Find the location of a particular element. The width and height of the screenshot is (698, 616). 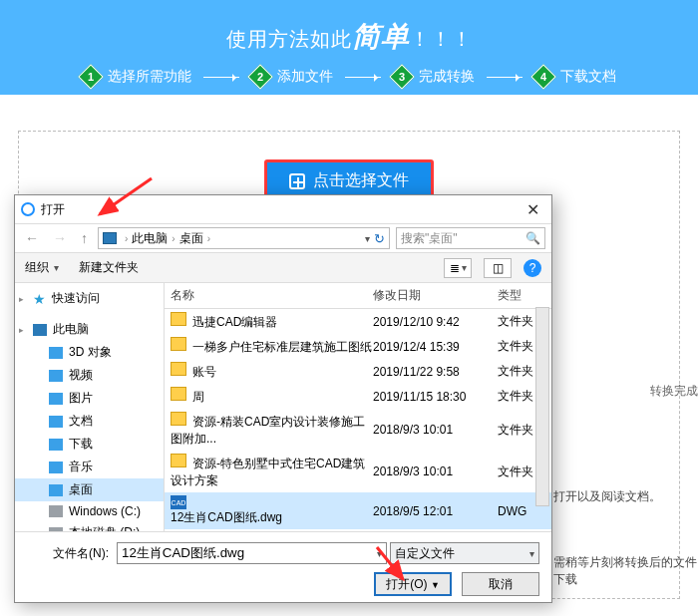

file-date: 2019/11/15 18:30 is located at coordinates (435, 397).